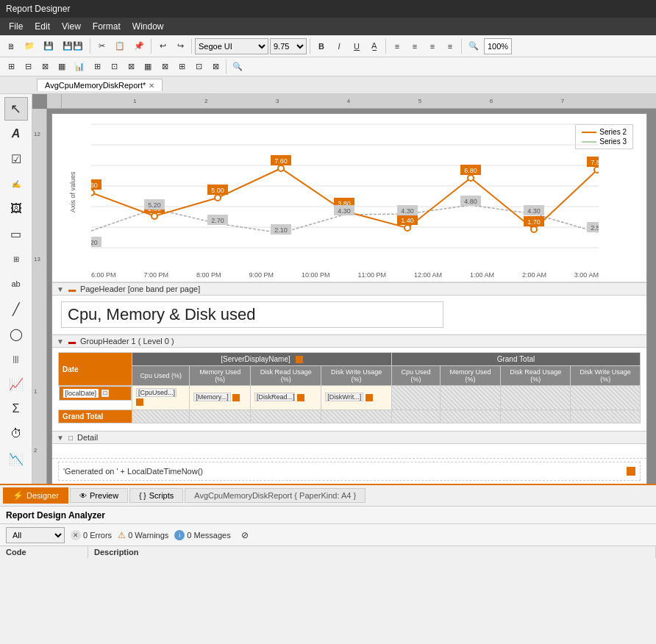 This screenshot has width=656, height=644. Describe the element at coordinates (471, 201) in the screenshot. I see `svg-text: 4.80` at that location.